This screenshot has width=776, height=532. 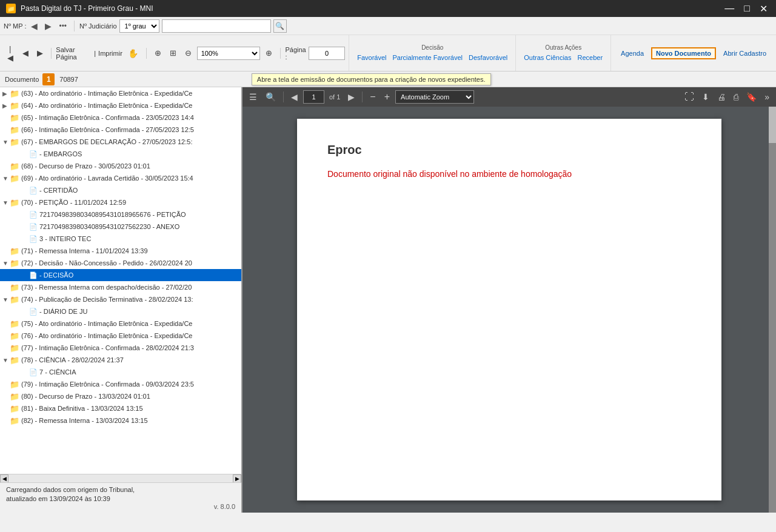 What do you see at coordinates (253, 97) in the screenshot?
I see `pdf-sidebar-btn: ☰` at bounding box center [253, 97].